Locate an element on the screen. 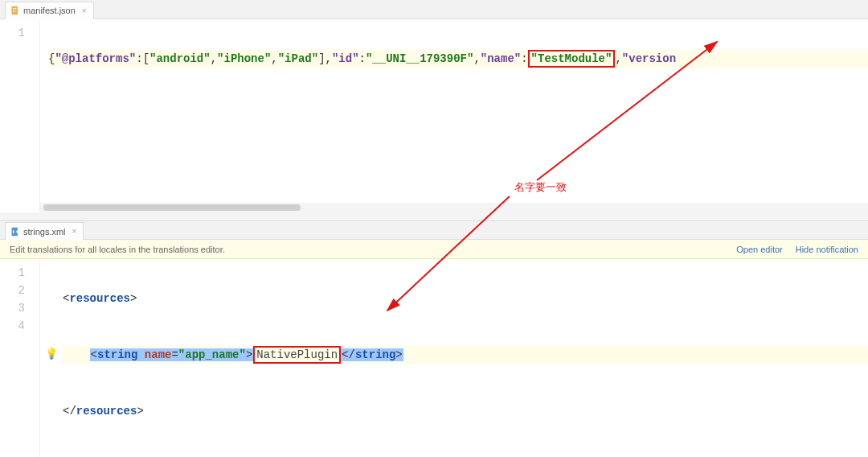  json-file-icon is located at coordinates (15, 10).